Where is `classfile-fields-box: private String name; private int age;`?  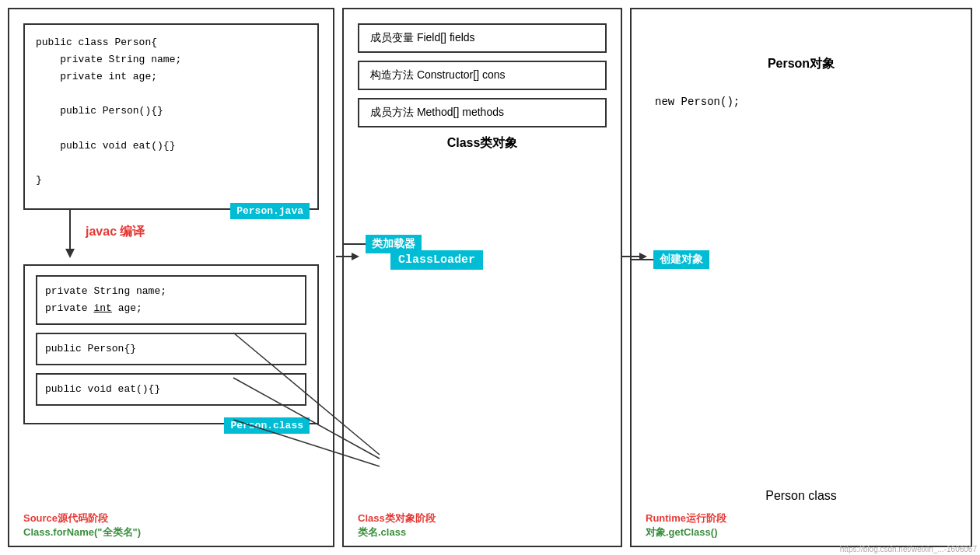 classfile-fields-box: private String name; private int age; is located at coordinates (171, 300).